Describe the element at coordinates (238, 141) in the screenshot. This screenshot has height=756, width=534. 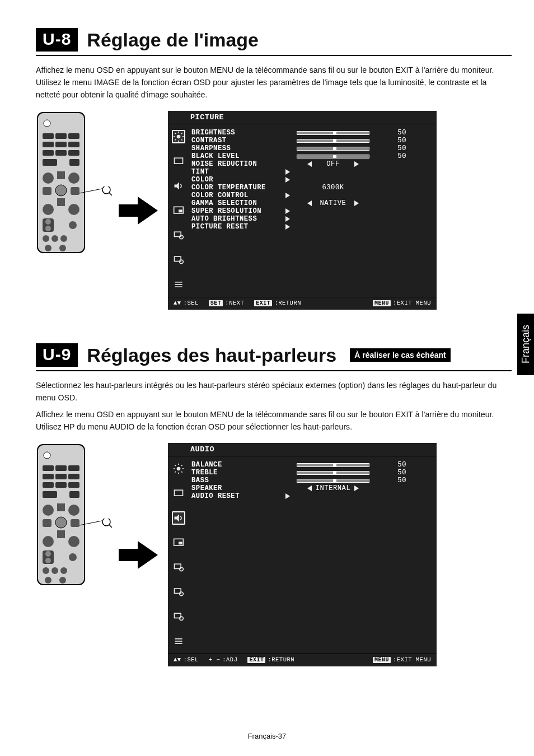
I see `osd-row-label: CONTRAST` at that location.